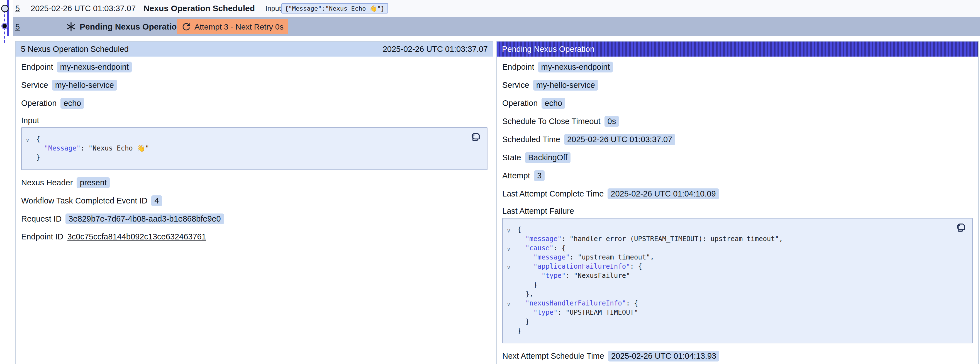 The width and height of the screenshot is (980, 364). Describe the element at coordinates (553, 356) in the screenshot. I see `field-label: Next Attempt Schedule Time` at that location.